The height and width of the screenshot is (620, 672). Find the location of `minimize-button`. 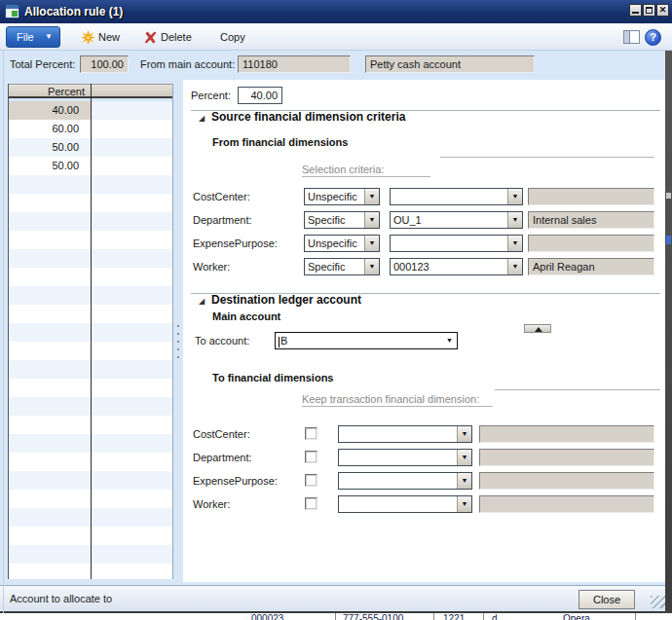

minimize-button is located at coordinates (635, 10).